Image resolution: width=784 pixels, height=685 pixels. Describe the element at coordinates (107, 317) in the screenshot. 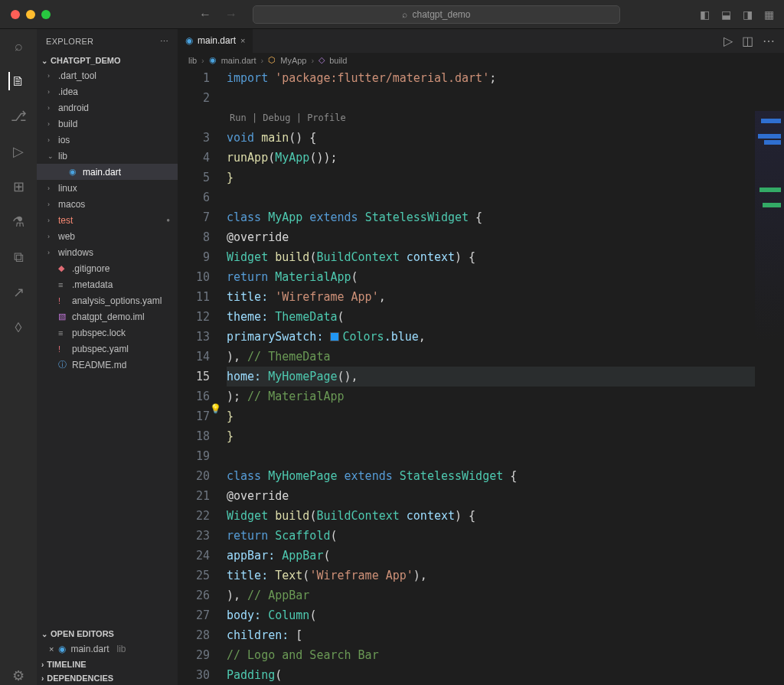

I see `file-item: ▧chatgpt_demo.iml` at that location.